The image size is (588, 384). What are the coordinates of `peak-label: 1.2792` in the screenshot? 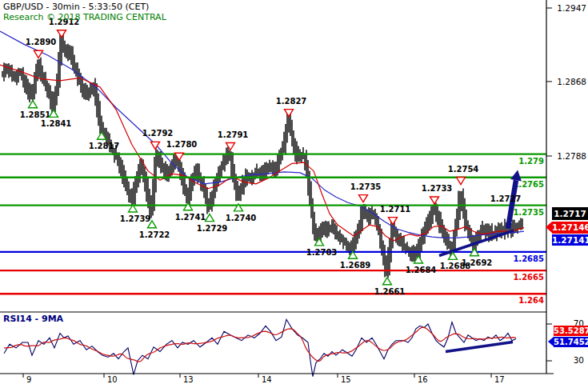 It's located at (158, 133).